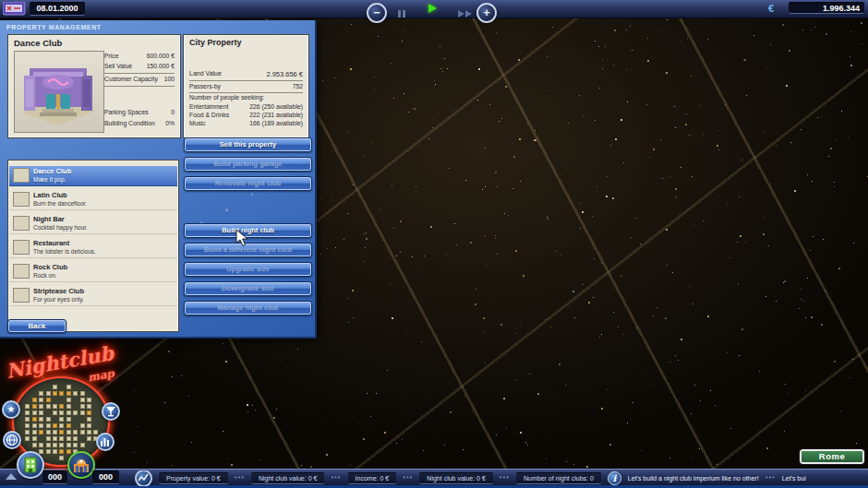  What do you see at coordinates (161, 66) in the screenshot?
I see `stat-value: 150.000 €` at bounding box center [161, 66].